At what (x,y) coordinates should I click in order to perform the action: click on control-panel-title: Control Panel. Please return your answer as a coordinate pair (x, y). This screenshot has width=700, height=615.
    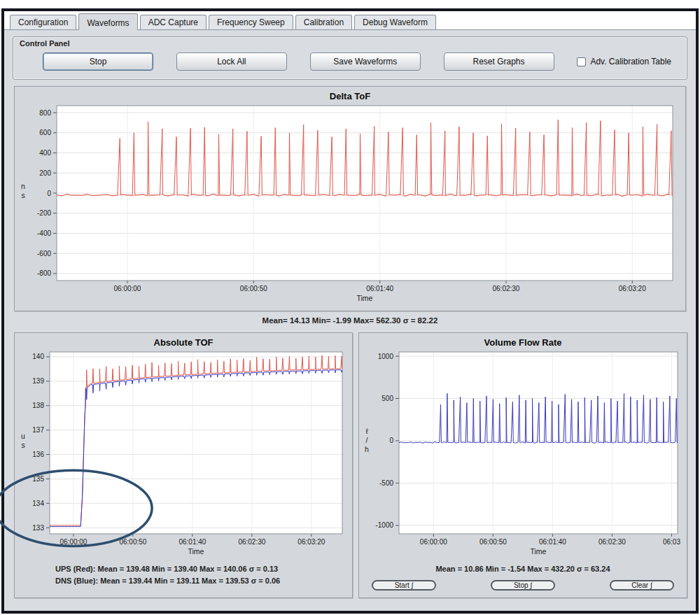
    Looking at the image, I should click on (45, 43).